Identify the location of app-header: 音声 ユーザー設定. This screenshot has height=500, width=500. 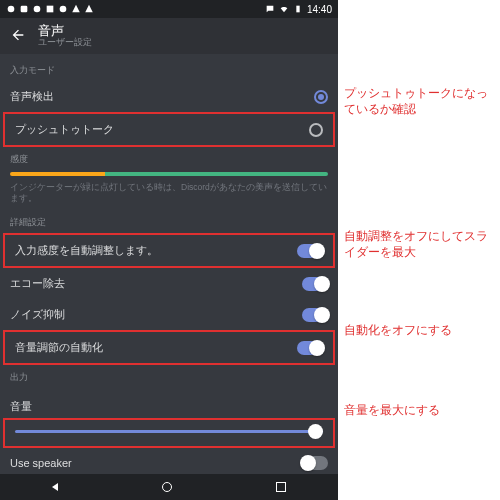
(169, 36).